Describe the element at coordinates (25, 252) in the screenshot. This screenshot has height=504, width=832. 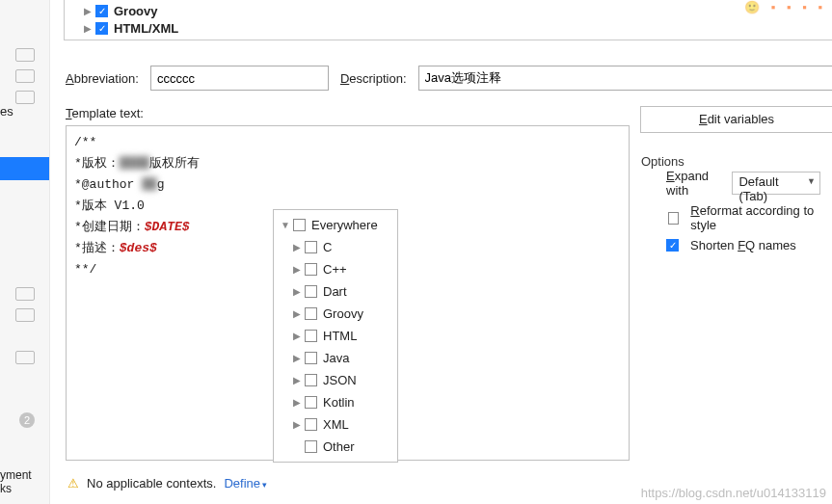
I see `settings-sidebar: 2` at that location.